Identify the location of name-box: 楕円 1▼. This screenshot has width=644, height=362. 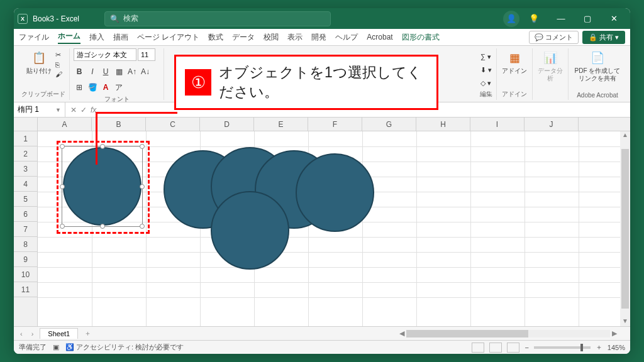
(40, 109).